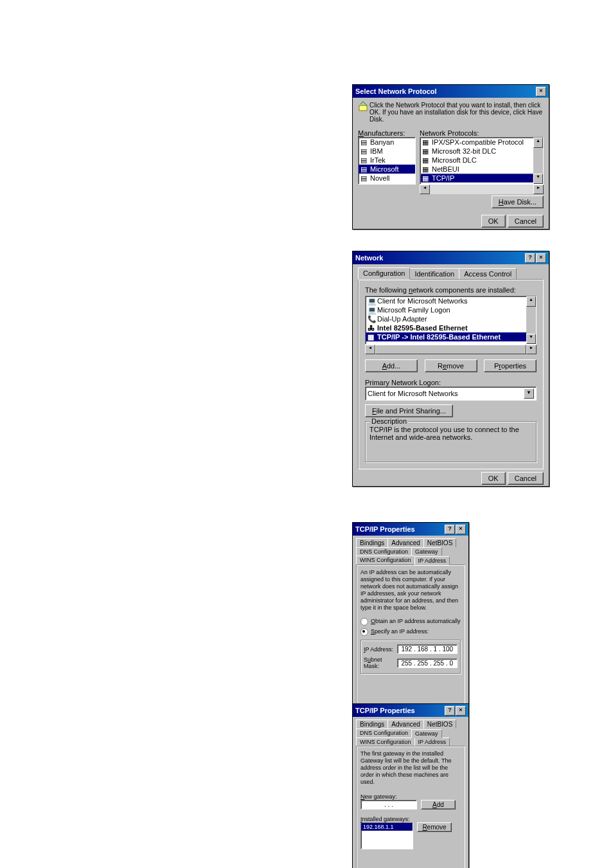  What do you see at coordinates (451, 258) in the screenshot?
I see `titlebar: Network ?×` at bounding box center [451, 258].